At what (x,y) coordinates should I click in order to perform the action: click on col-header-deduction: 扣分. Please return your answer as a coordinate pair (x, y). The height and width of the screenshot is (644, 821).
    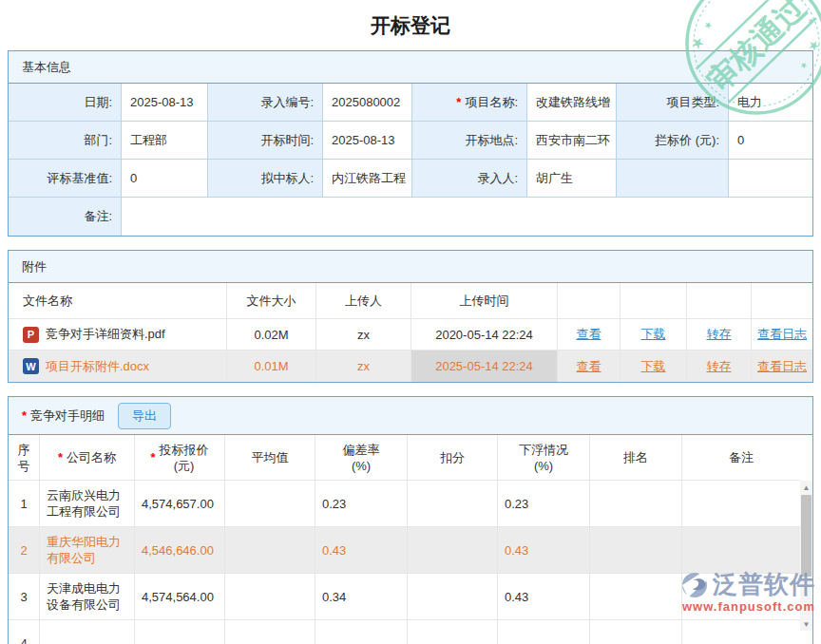
    Looking at the image, I should click on (452, 458).